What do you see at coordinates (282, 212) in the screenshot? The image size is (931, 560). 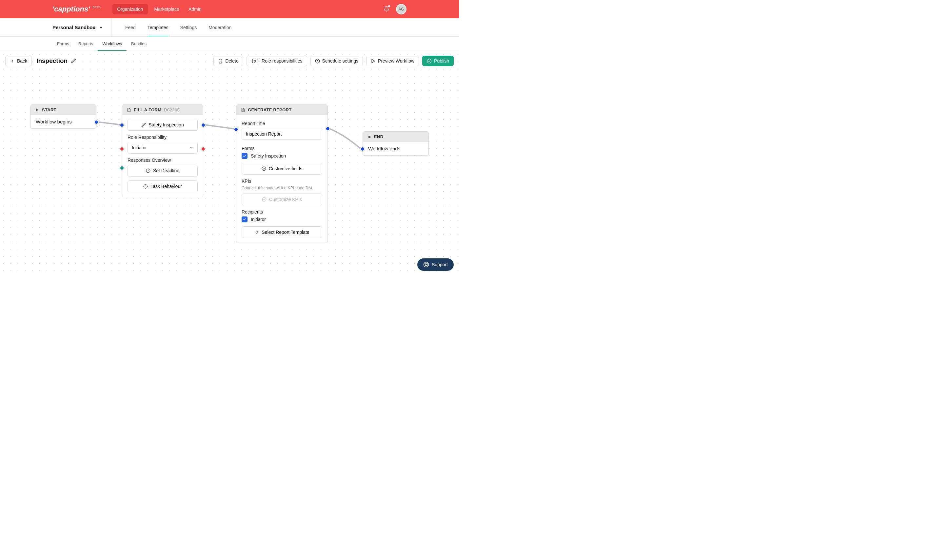 I see `recipients-label: Recipients` at bounding box center [282, 212].